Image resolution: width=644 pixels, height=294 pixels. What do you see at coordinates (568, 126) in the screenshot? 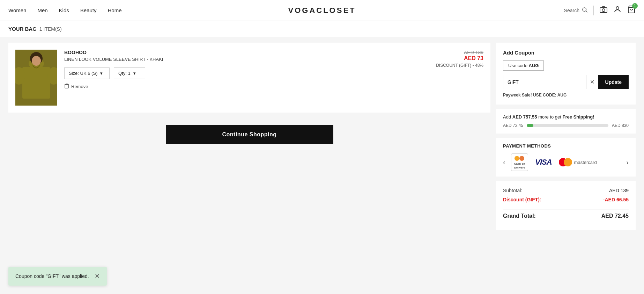
I see `shipping-progress-bar` at bounding box center [568, 126].